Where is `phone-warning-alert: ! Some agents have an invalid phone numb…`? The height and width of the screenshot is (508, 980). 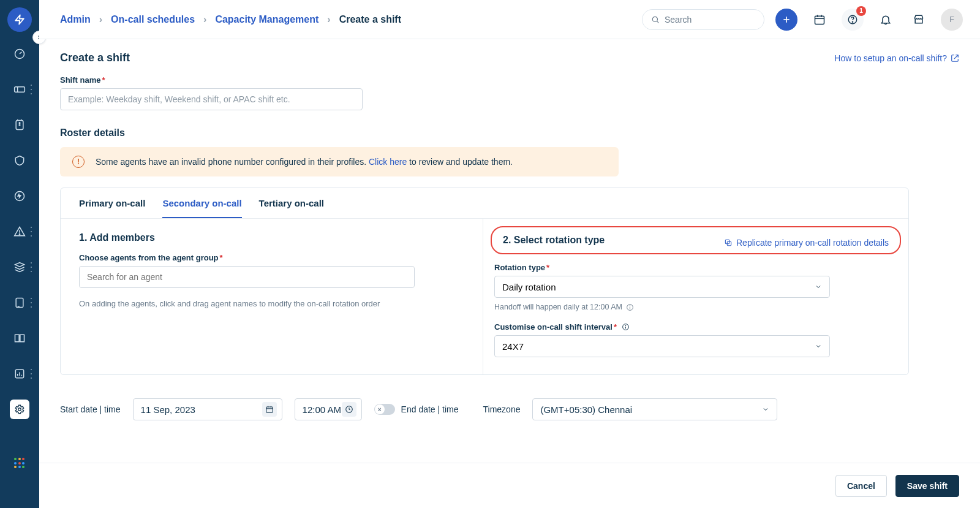
phone-warning-alert: ! Some agents have an invalid phone numb… is located at coordinates (339, 162).